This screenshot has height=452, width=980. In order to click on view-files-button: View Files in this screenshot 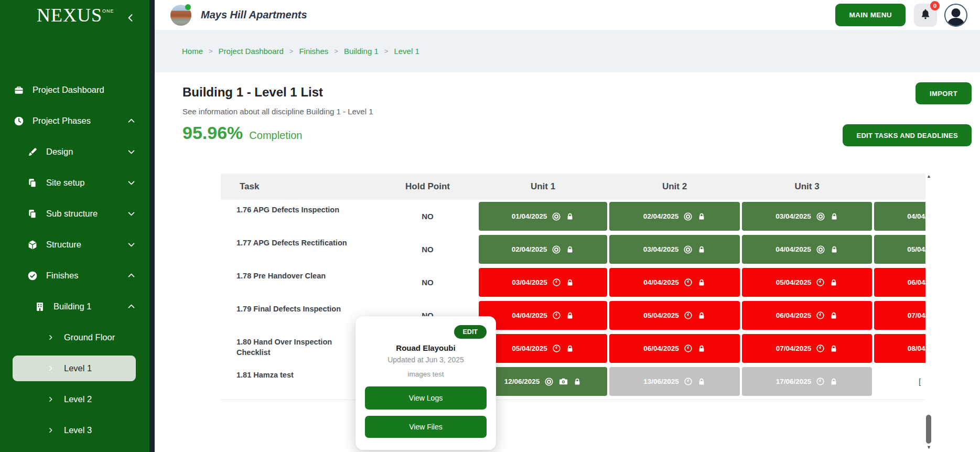, I will do `click(426, 427)`.